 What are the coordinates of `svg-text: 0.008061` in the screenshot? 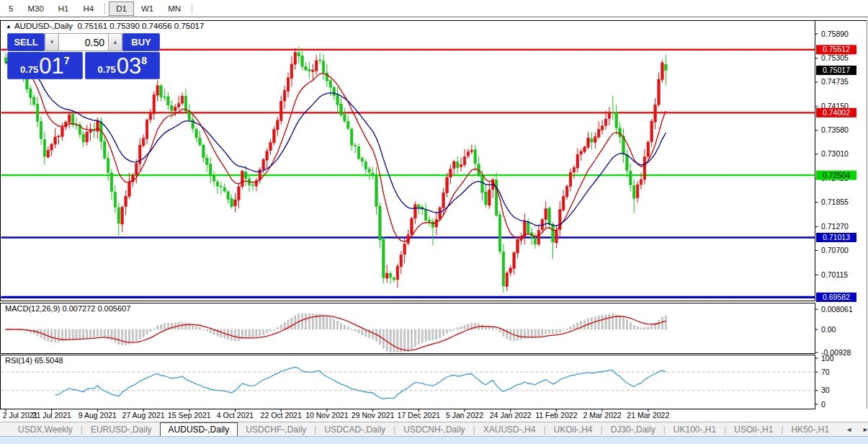 It's located at (837, 309).